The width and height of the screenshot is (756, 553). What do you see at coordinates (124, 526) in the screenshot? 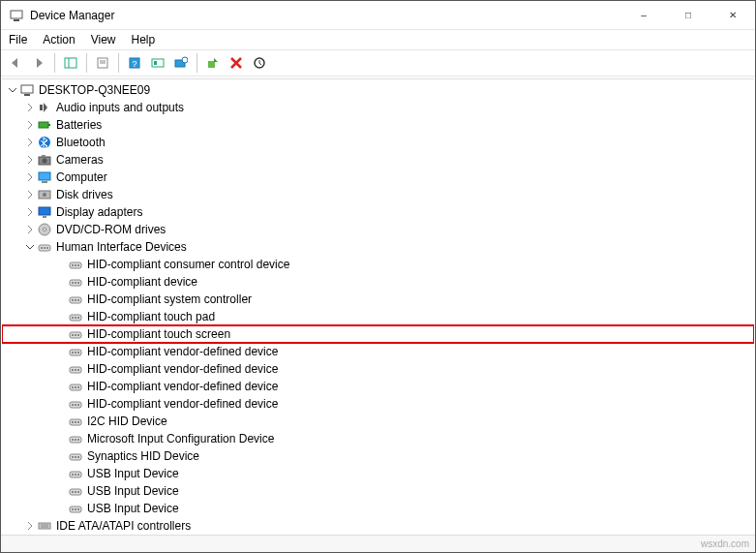
I see `node-label: IDE ATA/ATAPI controllers` at bounding box center [124, 526].